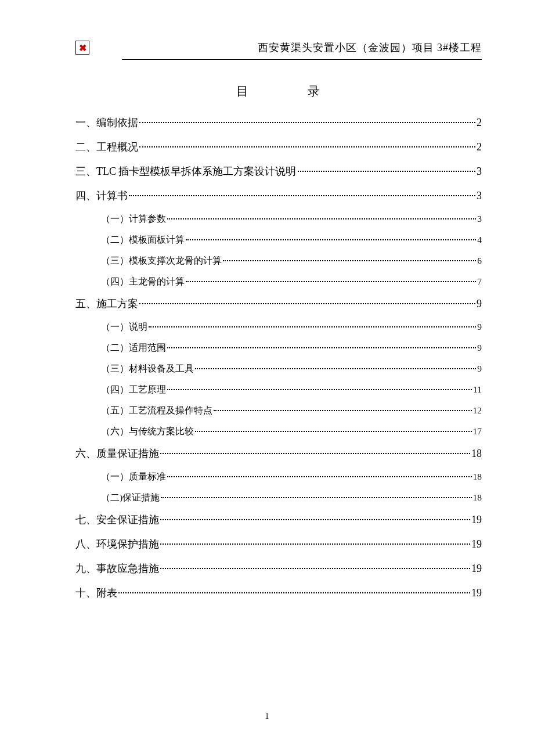 The height and width of the screenshot is (756, 534). What do you see at coordinates (107, 147) in the screenshot?
I see `toc-entry-text: 二、工程概况` at bounding box center [107, 147].